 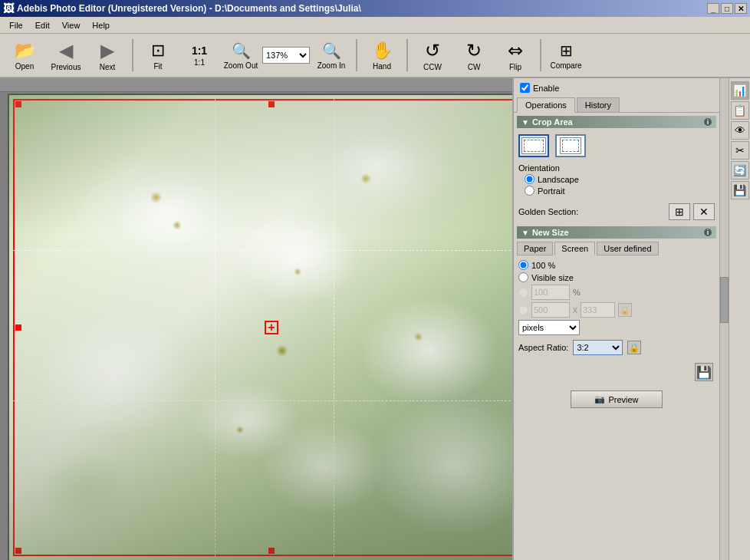 I want to click on menu-view: View, so click(x=71, y=25).